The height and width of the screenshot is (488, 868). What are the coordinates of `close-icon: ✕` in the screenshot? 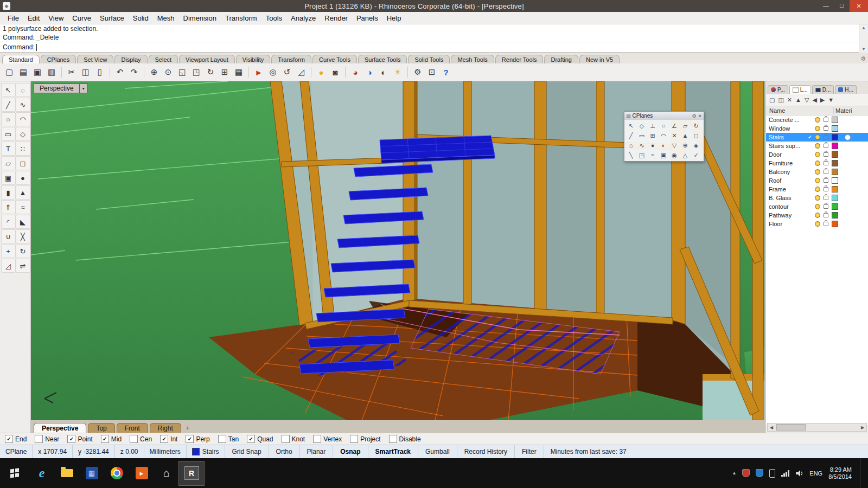 It's located at (700, 116).